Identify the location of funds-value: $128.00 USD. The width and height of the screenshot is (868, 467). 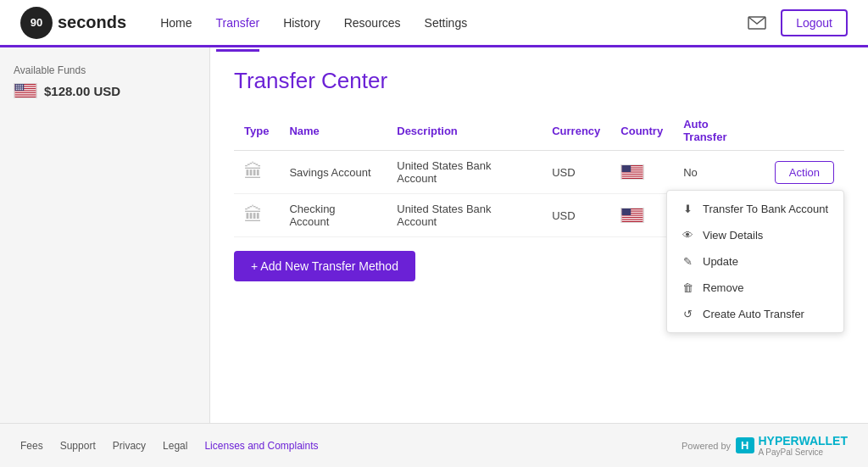
(82, 92).